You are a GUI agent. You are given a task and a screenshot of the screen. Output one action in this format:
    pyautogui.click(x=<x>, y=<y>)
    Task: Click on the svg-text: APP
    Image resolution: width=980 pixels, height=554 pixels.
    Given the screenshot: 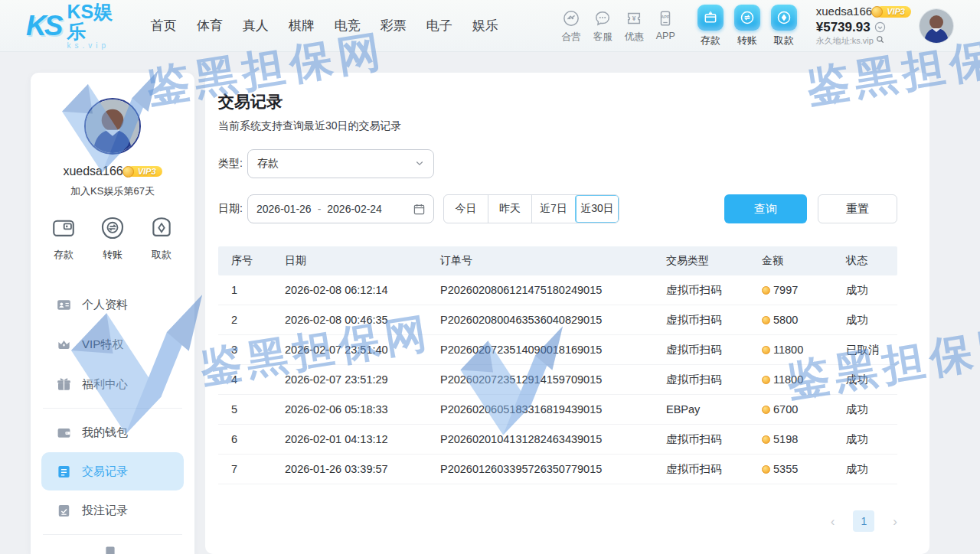 What is the action you would take?
    pyautogui.click(x=666, y=17)
    